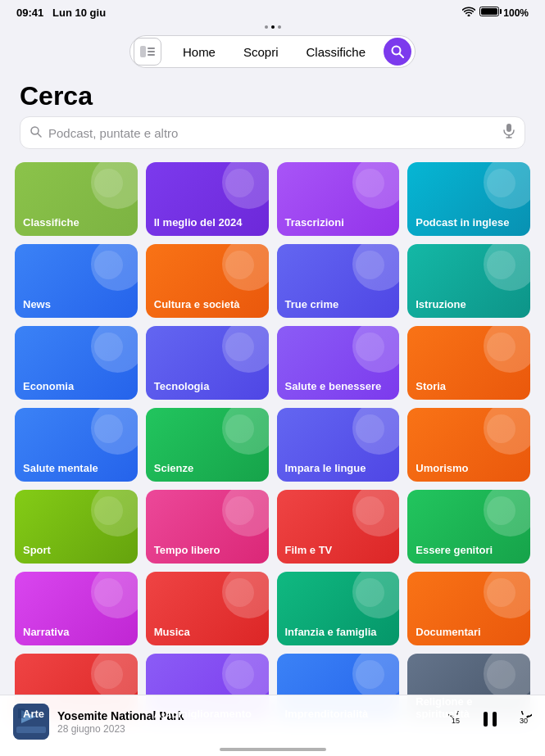  What do you see at coordinates (334, 387) in the screenshot?
I see `category-label-salute: Salute e benessere` at bounding box center [334, 387].